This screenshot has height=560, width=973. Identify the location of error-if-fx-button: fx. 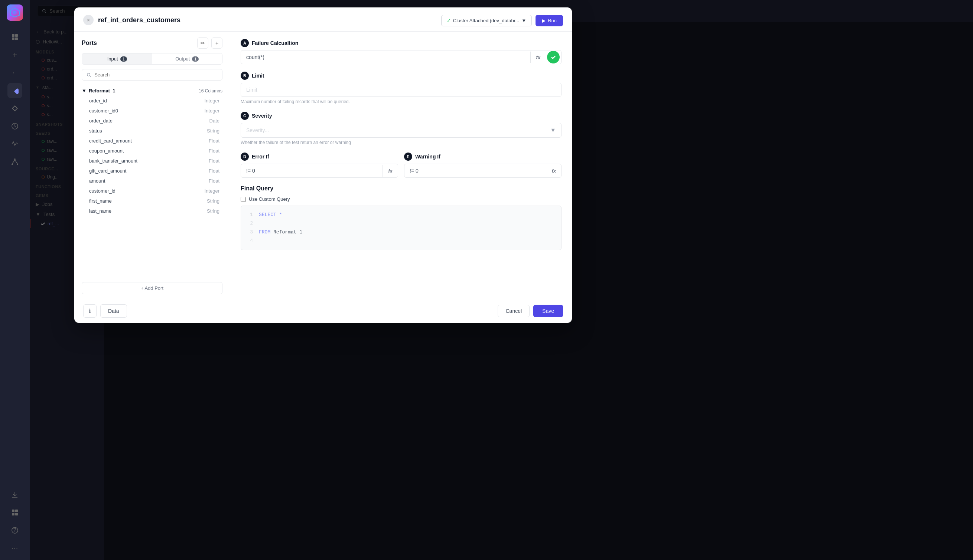
(390, 171).